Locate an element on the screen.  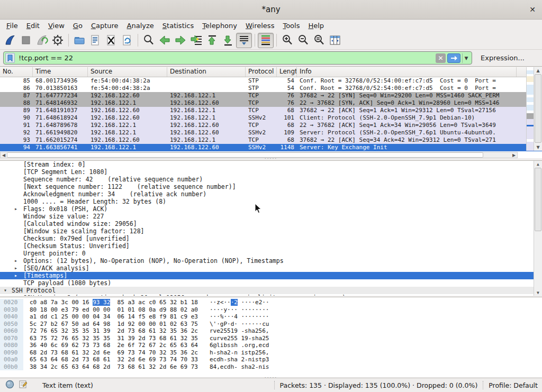
detail-line: [Calculated window size: 29056] is located at coordinates (271, 224).